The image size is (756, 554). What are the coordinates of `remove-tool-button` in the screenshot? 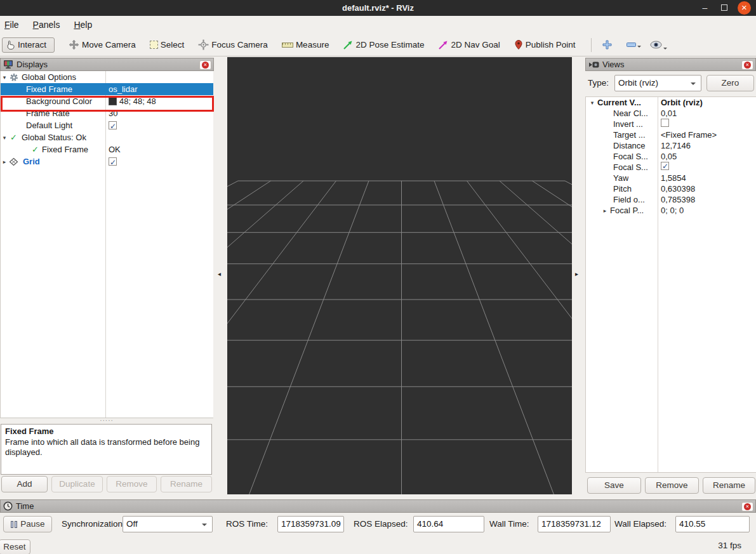 It's located at (631, 44).